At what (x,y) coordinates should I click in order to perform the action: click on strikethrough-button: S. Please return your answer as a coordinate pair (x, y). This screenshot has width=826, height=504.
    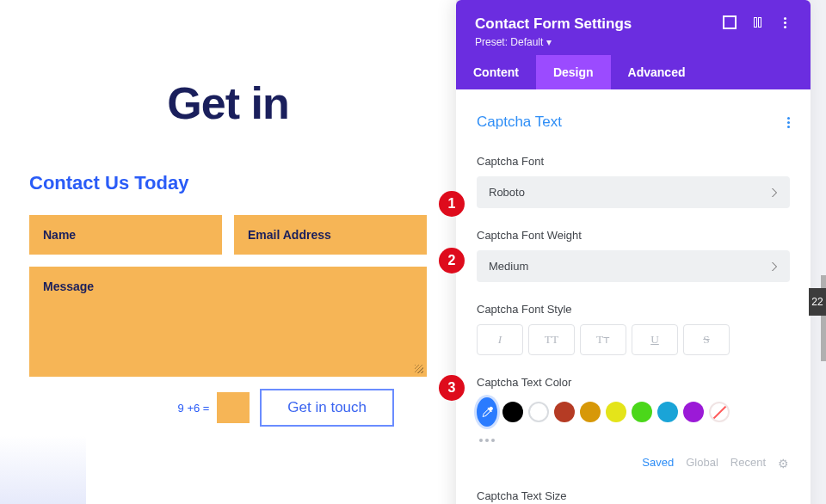
    Looking at the image, I should click on (706, 340).